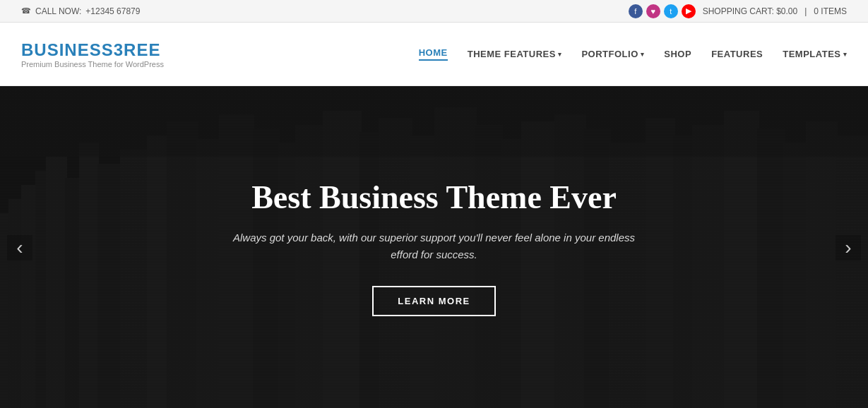  Describe the element at coordinates (434, 246) in the screenshot. I see `hero-subtitle: Always got your back, with our superior …` at that location.